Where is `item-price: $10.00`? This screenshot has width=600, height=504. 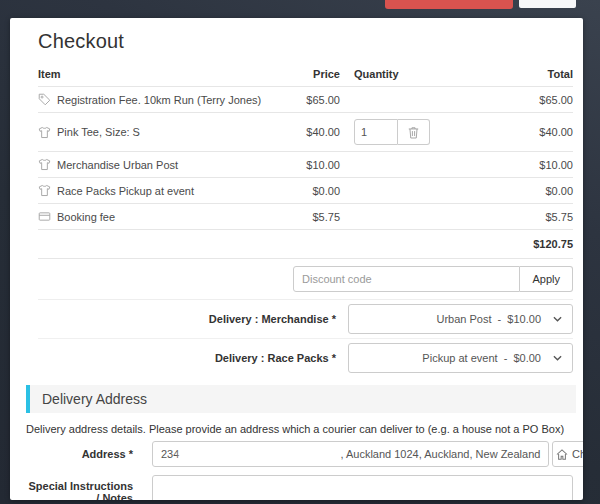
item-price: $10.00 is located at coordinates (305, 165).